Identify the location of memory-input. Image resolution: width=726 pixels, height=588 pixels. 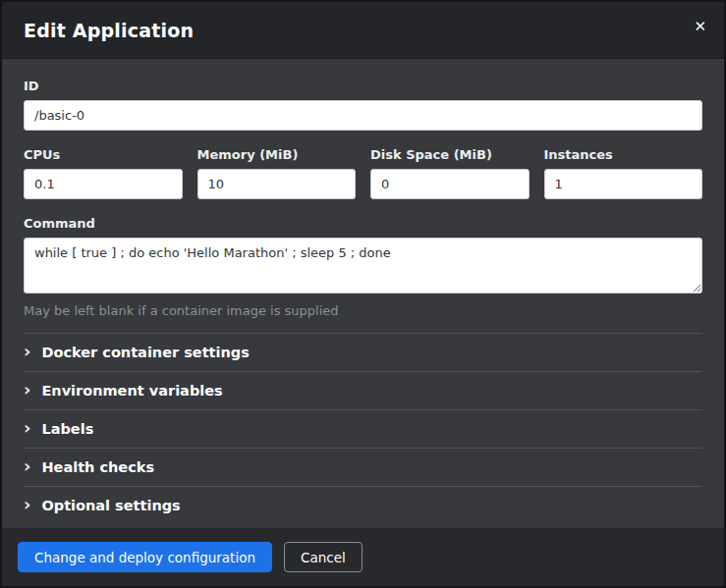
(277, 185).